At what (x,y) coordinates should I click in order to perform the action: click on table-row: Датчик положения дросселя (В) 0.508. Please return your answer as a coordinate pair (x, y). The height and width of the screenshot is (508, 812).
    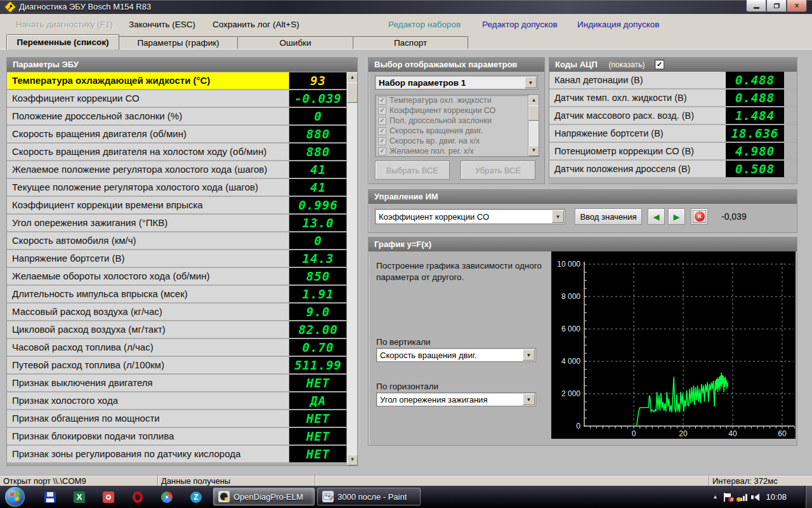
    Looking at the image, I should click on (673, 170).